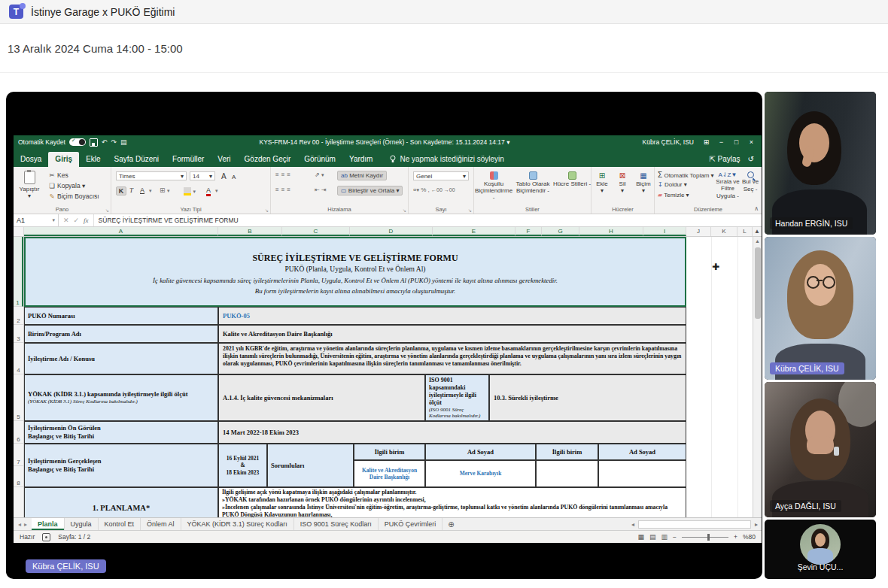 Image resolution: width=888 pixels, height=588 pixels. I want to click on zoom-thumb, so click(709, 537).